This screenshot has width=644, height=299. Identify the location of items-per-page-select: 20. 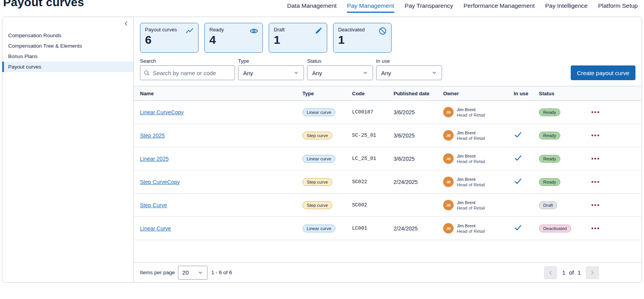
(193, 273).